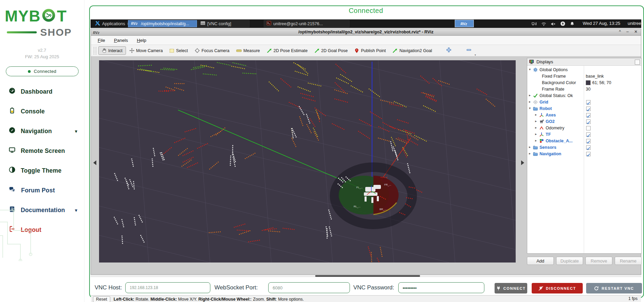  What do you see at coordinates (584, 89) in the screenshot?
I see `display-row-frame-rate: Frame Rate30` at bounding box center [584, 89].